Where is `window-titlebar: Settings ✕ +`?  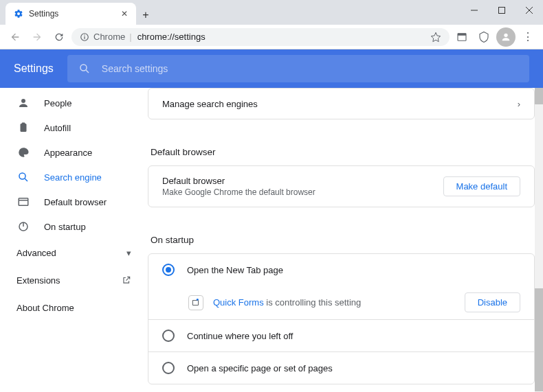 window-titlebar: Settings ✕ + is located at coordinates (272, 12).